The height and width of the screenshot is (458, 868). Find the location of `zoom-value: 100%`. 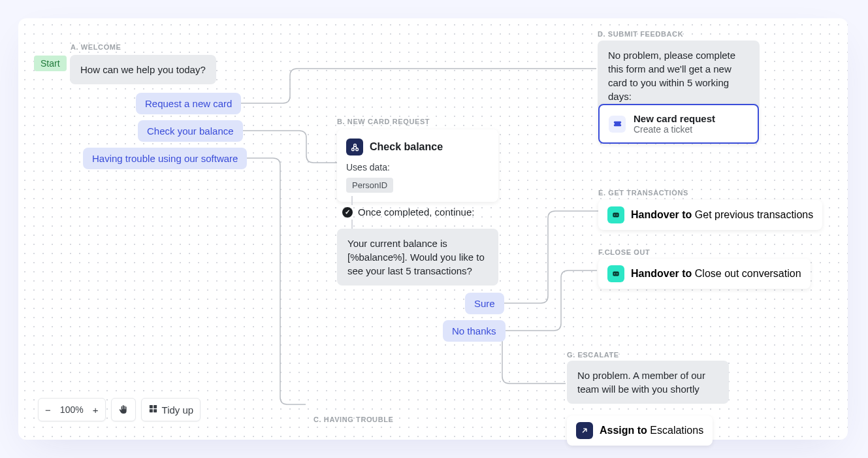

zoom-value: 100% is located at coordinates (72, 410).